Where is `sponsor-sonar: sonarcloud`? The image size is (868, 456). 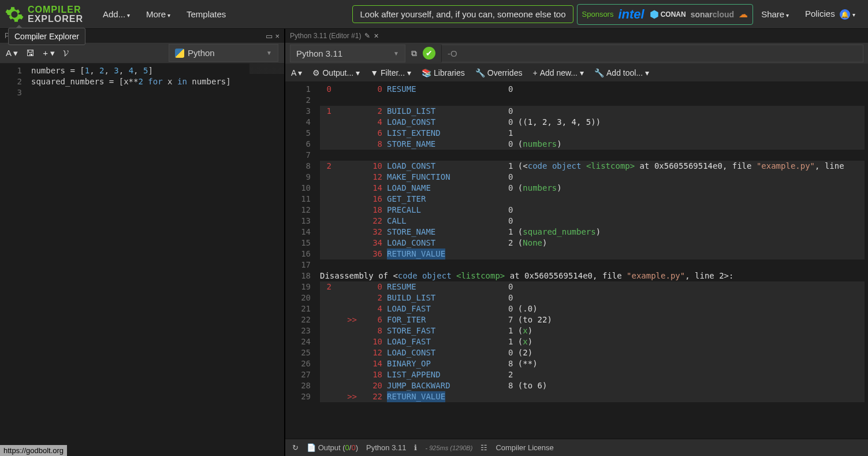 sponsor-sonar: sonarcloud is located at coordinates (713, 14).